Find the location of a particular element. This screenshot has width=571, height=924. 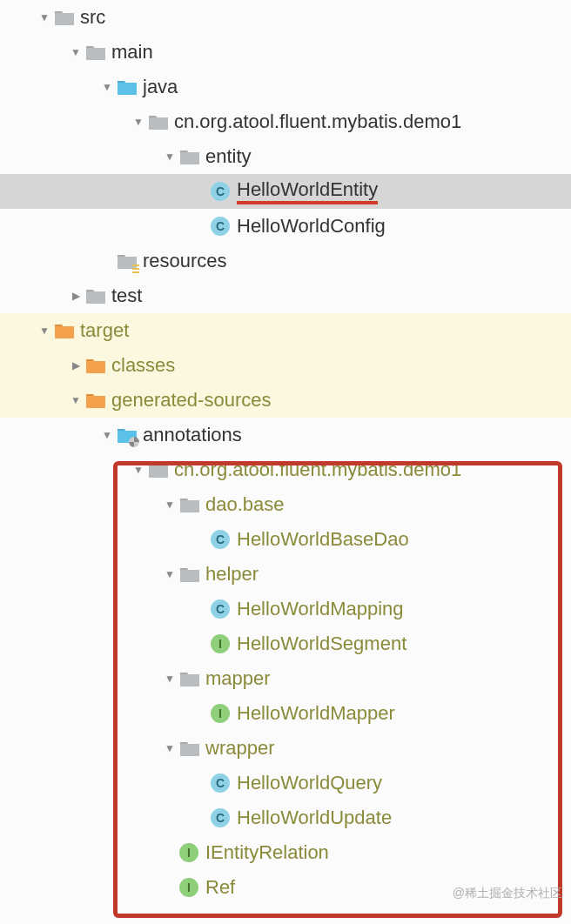

watermark-text: @稀土掘金技术社区 is located at coordinates (507, 894).